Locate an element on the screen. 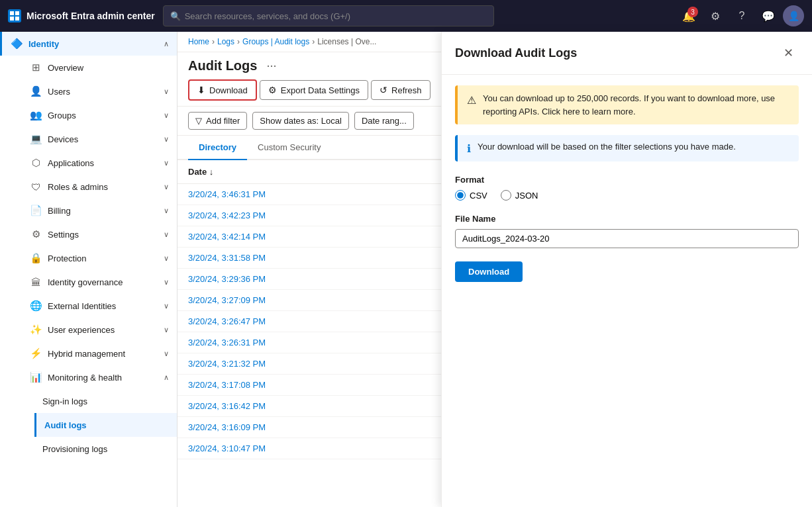  notifications-button: 🔔 3 is located at coordinates (689, 16).